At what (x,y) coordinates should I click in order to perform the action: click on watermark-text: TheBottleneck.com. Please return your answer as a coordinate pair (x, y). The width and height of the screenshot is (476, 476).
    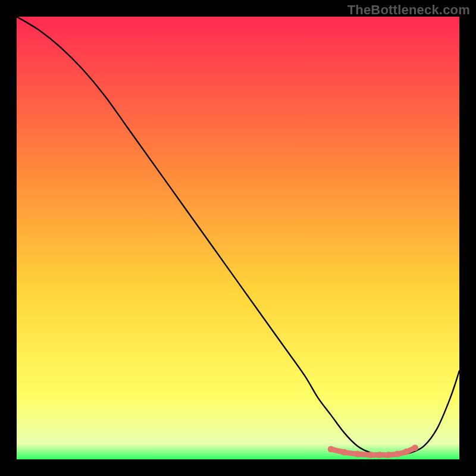
    Looking at the image, I should click on (409, 10).